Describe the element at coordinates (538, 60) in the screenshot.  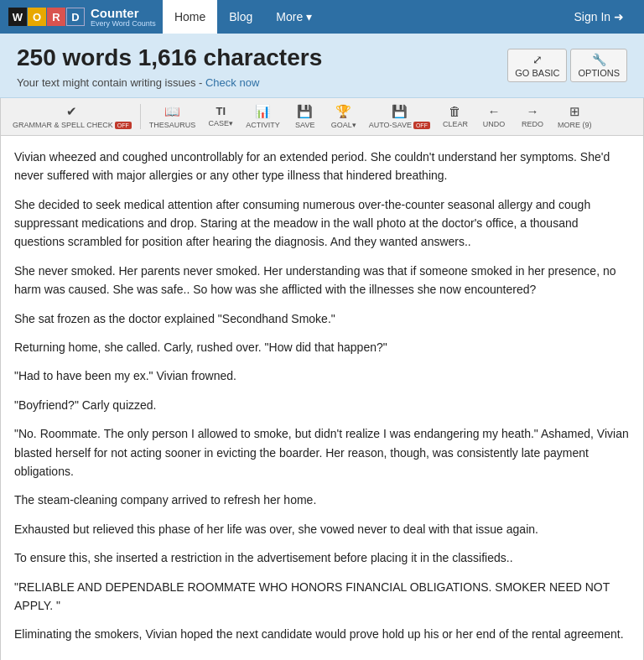
I see `go-basic-icon: ⤢` at that location.